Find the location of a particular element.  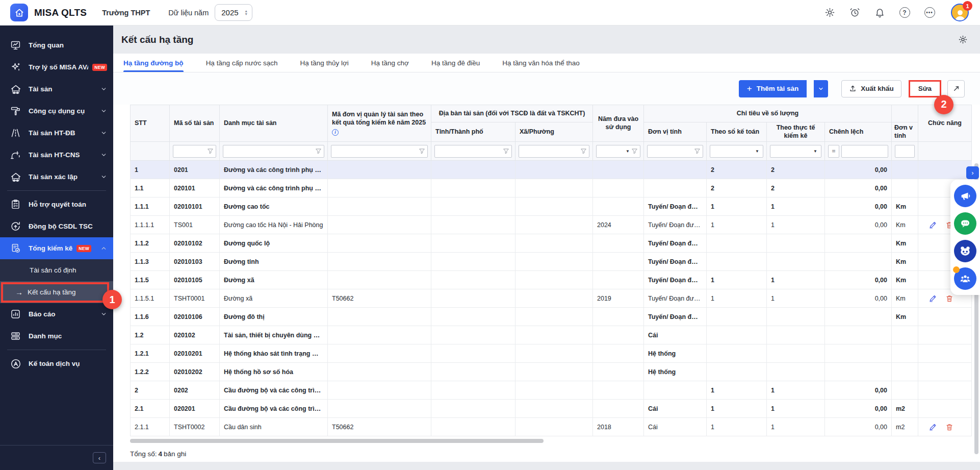

filter-input-code is located at coordinates (192, 151).